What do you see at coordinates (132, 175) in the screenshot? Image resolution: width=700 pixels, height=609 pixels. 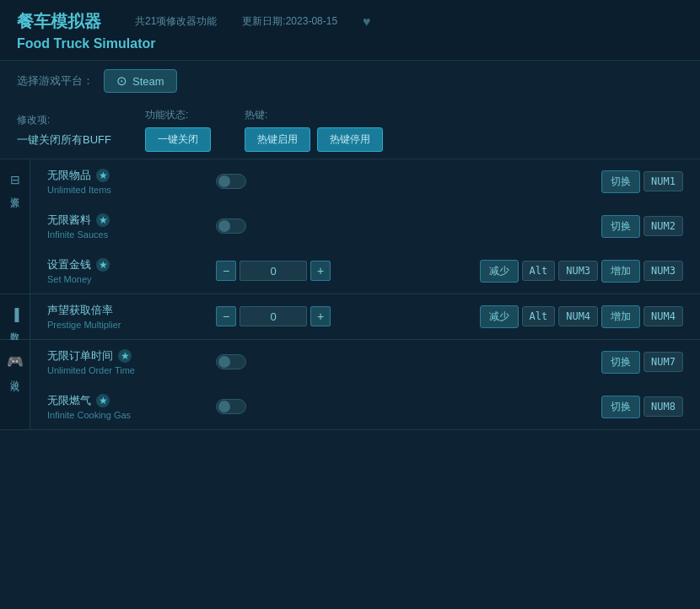 I see `mod-name-cn: 无限物品 ★` at bounding box center [132, 175].